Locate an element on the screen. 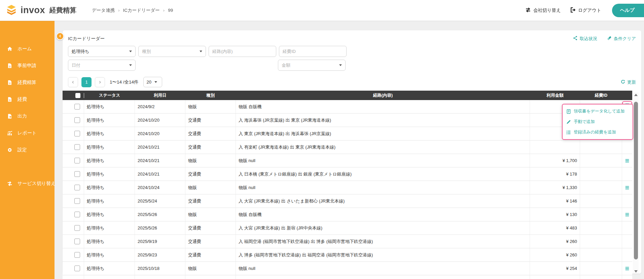  breadcrumb-item: 99 is located at coordinates (170, 10).